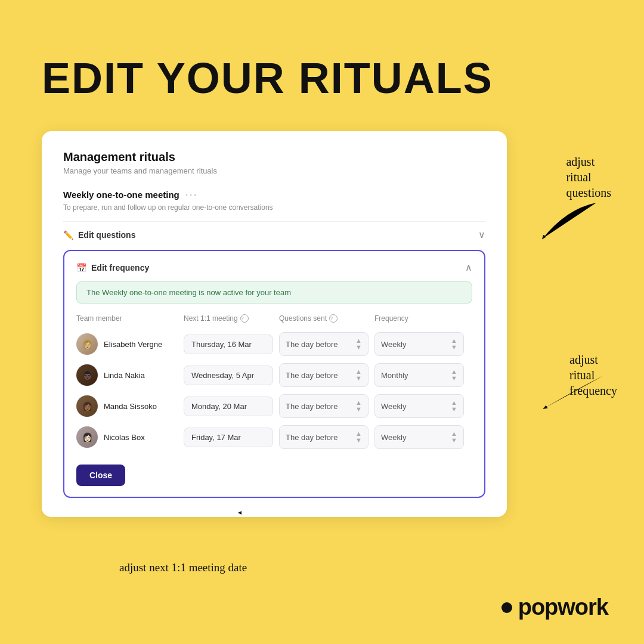 The height and width of the screenshot is (644, 644). I want to click on next-meeting-help-icon: ?, so click(244, 318).